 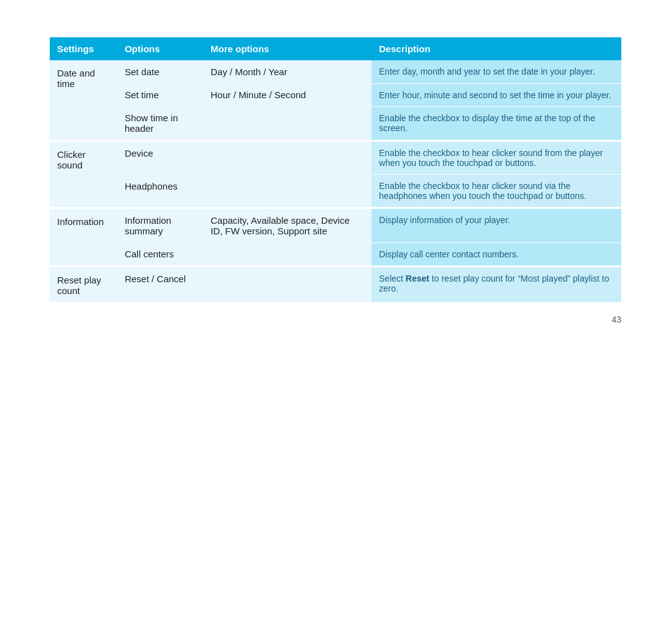 What do you see at coordinates (336, 72) in the screenshot?
I see `table-row: Date and timeSet dateDay / Month / YearE…` at bounding box center [336, 72].